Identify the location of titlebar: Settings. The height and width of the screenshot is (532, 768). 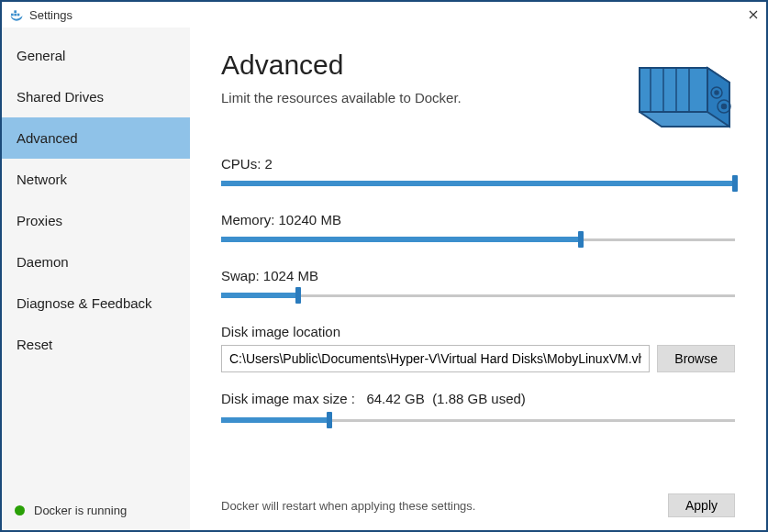
(384, 15).